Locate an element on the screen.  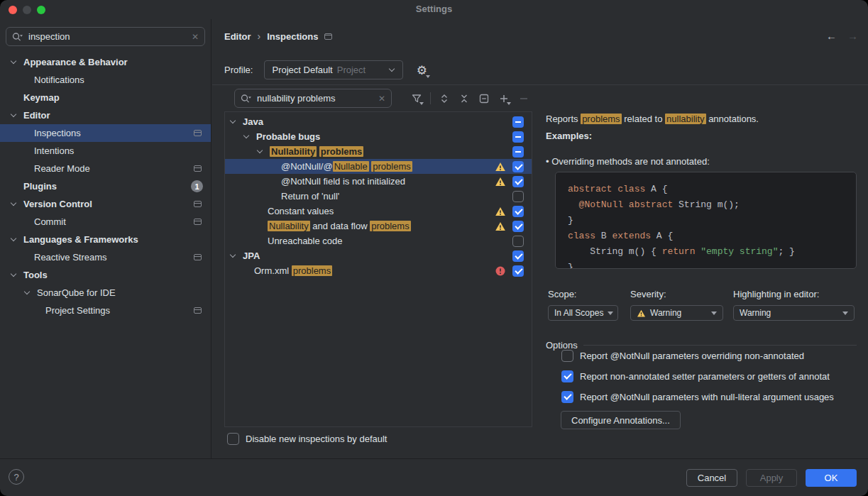
disable-new-inspections-row: Disable new inspections by default is located at coordinates (307, 439).